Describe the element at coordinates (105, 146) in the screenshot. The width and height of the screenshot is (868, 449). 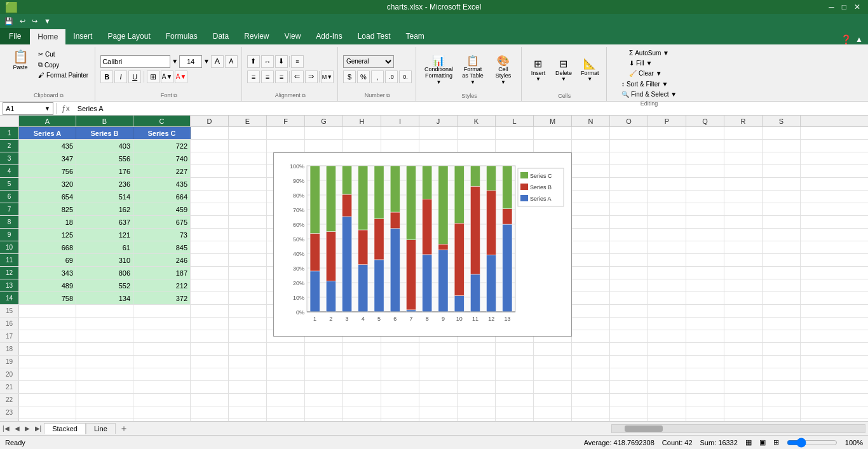
I see `data-cell: 403` at that location.